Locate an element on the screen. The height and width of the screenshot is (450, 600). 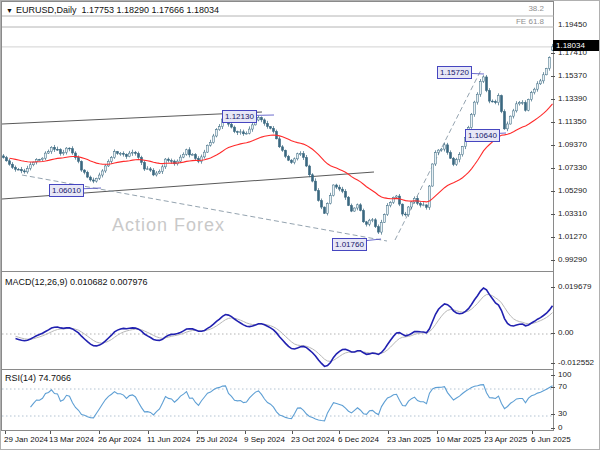
price-annotation: 1.12130 is located at coordinates (240, 116).